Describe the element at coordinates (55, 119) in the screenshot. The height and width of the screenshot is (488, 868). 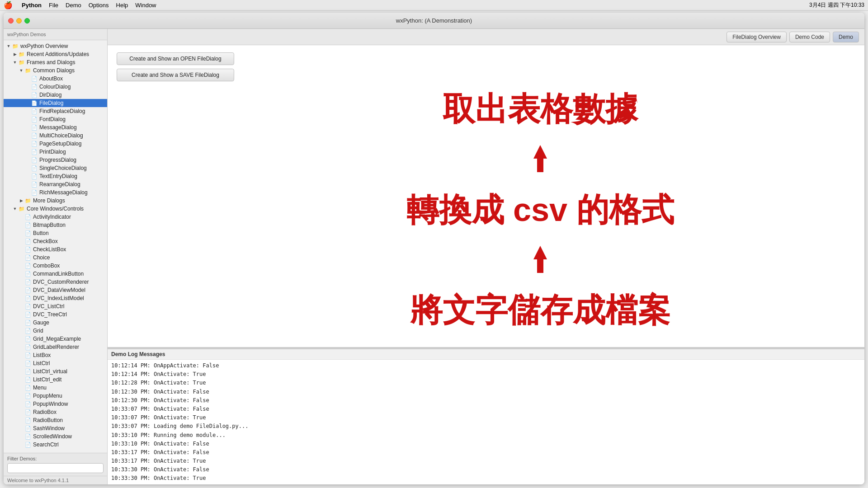
I see `sidebar-item-font-dialog: 📄FontDialog` at that location.